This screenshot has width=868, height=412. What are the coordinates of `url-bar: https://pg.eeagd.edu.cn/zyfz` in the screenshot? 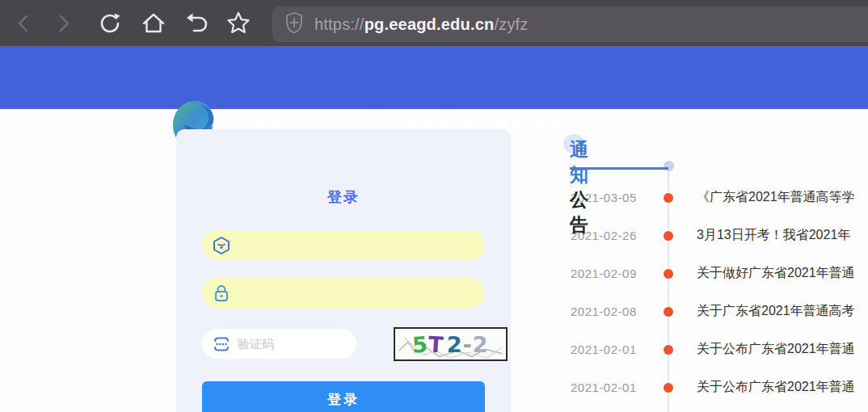 It's located at (571, 24).